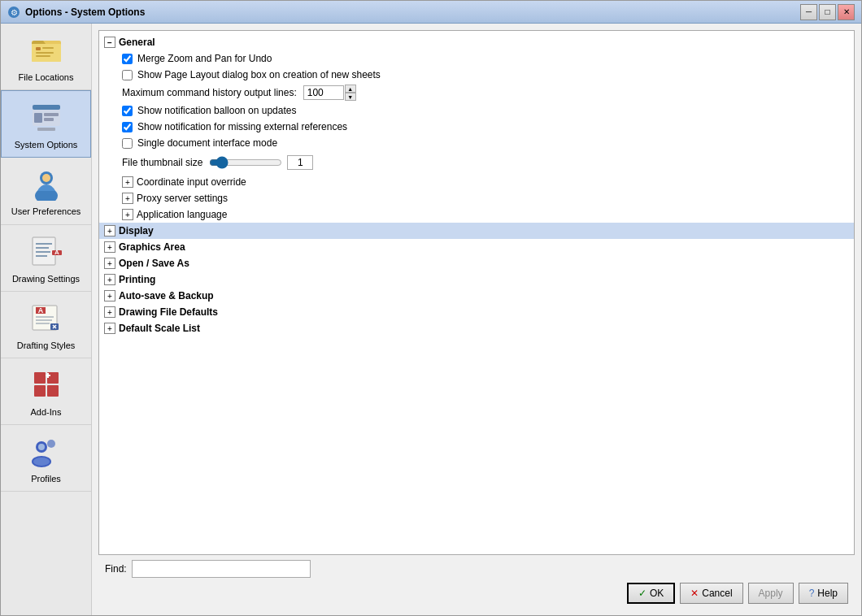 This screenshot has height=616, width=862. I want to click on drawing-defaults-section: + Drawing File Defaults, so click(477, 312).